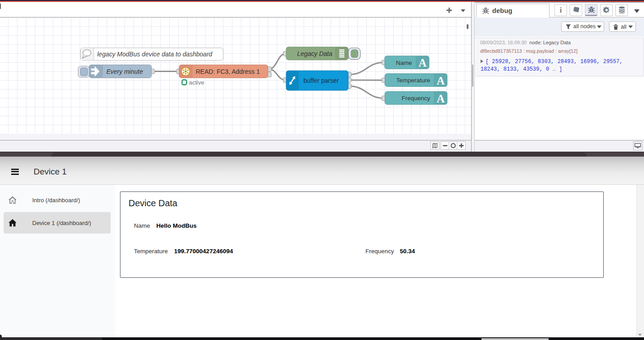  What do you see at coordinates (314, 54) in the screenshot?
I see `svg-text: Legacy Data` at bounding box center [314, 54].